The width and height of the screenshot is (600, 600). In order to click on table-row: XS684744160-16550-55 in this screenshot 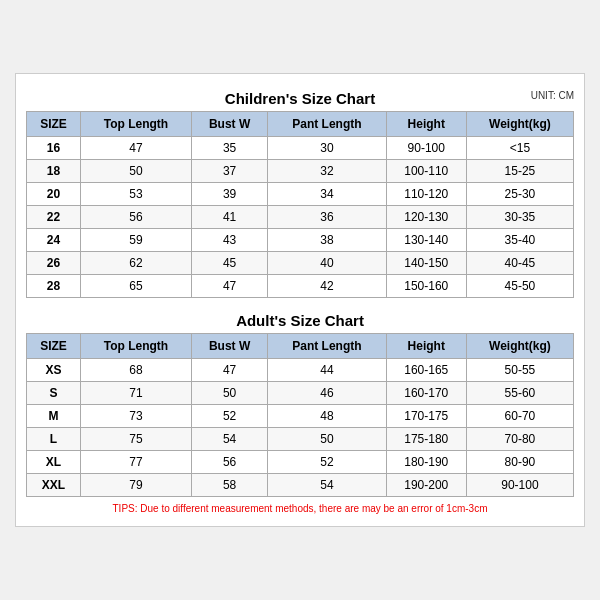, I will do `click(300, 370)`.